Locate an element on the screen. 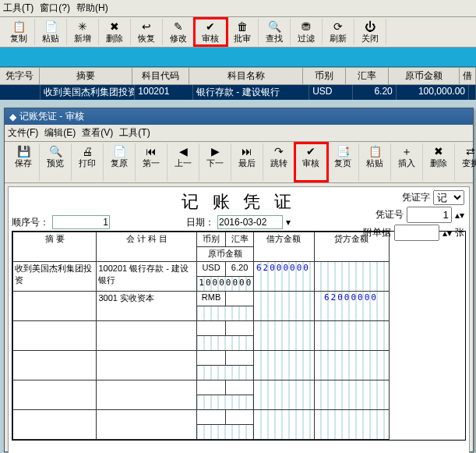 The width and height of the screenshot is (476, 453). restore-button-label: 恢复 is located at coordinates (146, 38).